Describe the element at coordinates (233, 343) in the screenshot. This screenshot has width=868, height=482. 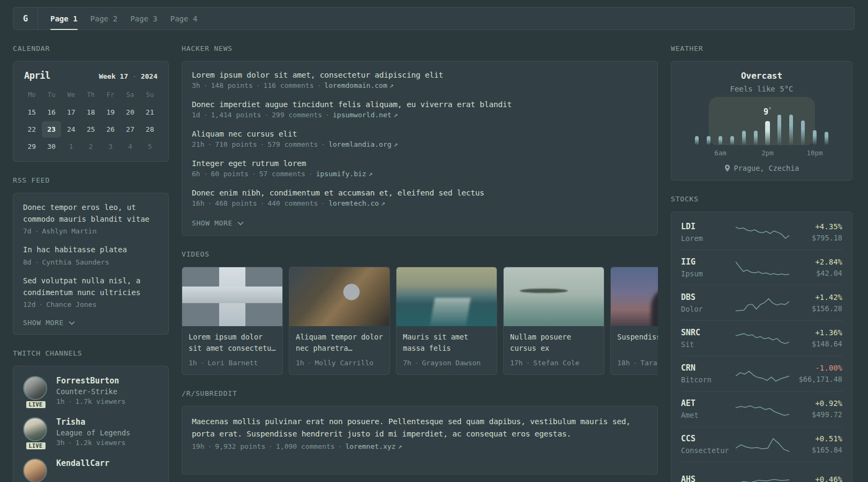
I see `video-title: Lorem ipsum dolor sit amet consectetu…` at that location.